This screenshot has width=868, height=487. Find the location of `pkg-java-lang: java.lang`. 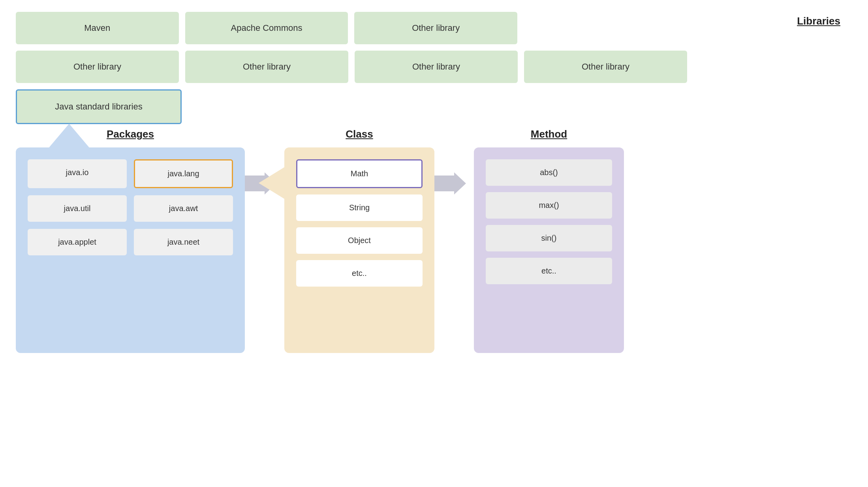

pkg-java-lang: java.lang is located at coordinates (183, 174).